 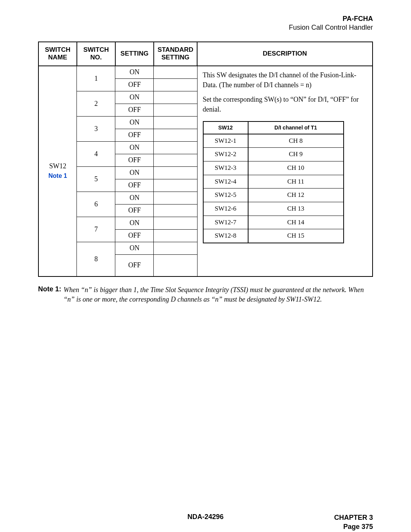 What do you see at coordinates (226, 209) in the screenshot?
I see `inner-cell: SW12-6` at bounding box center [226, 209].